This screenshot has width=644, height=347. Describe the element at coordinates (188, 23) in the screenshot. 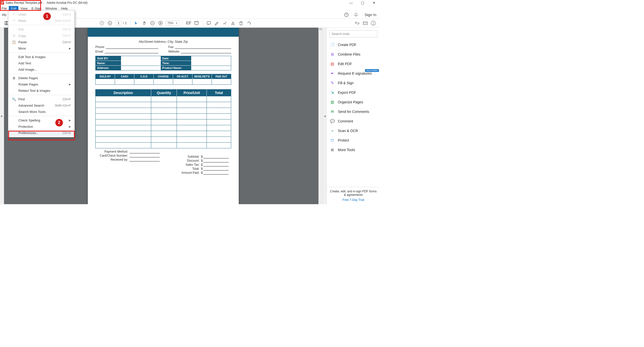

I see `fit-width-icon: ▾` at that location.